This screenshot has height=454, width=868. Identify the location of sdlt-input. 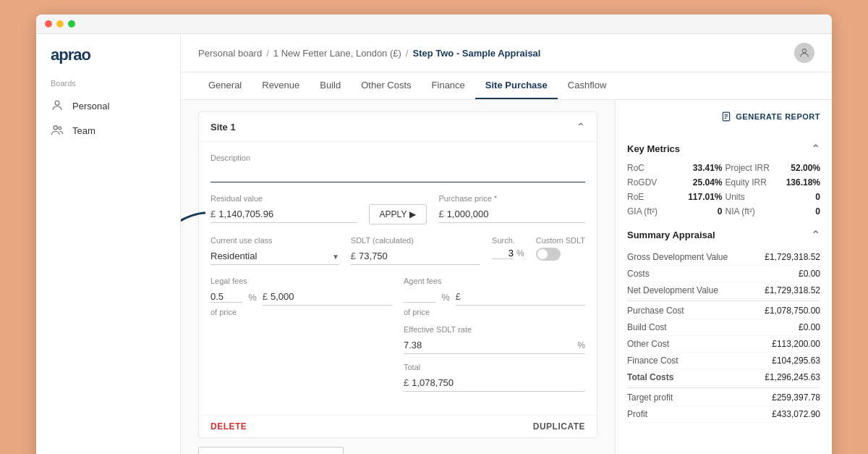
(420, 256).